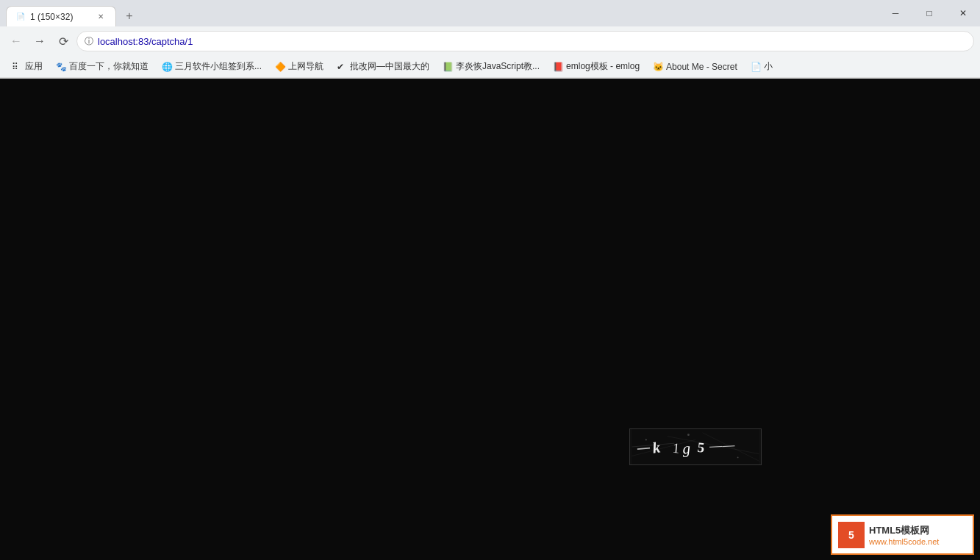 The height and width of the screenshot is (560, 980). Describe the element at coordinates (63, 41) in the screenshot. I see `reload-button: ⟳` at that location.